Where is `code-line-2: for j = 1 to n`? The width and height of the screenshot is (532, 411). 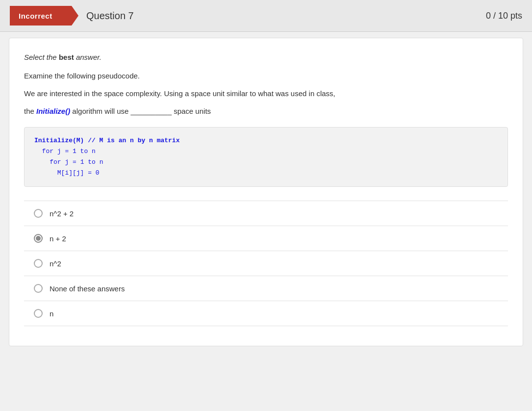 code-line-2: for j = 1 to n is located at coordinates (266, 152).